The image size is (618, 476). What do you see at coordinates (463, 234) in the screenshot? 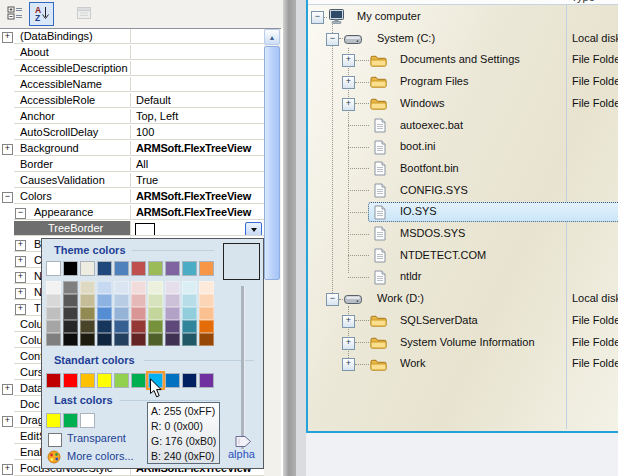
I see `tree-row-msdos-sys: MSDOS.SYS` at bounding box center [463, 234].